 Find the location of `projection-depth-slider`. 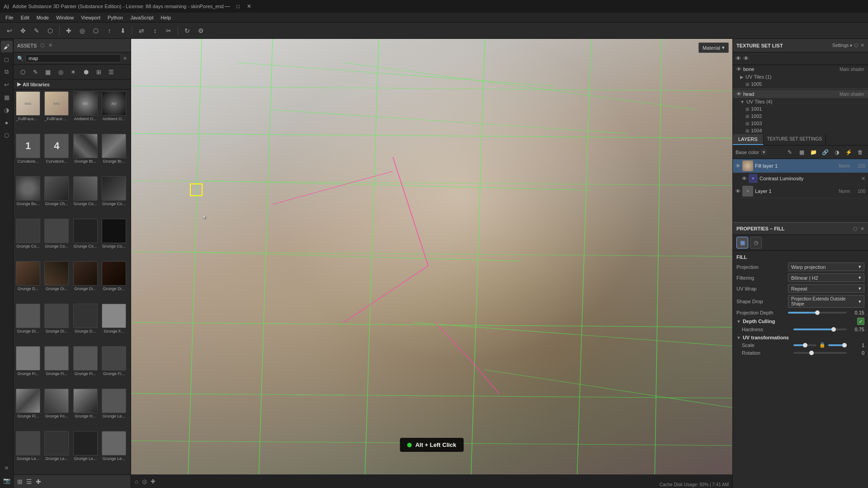

projection-depth-slider is located at coordinates (817, 313).